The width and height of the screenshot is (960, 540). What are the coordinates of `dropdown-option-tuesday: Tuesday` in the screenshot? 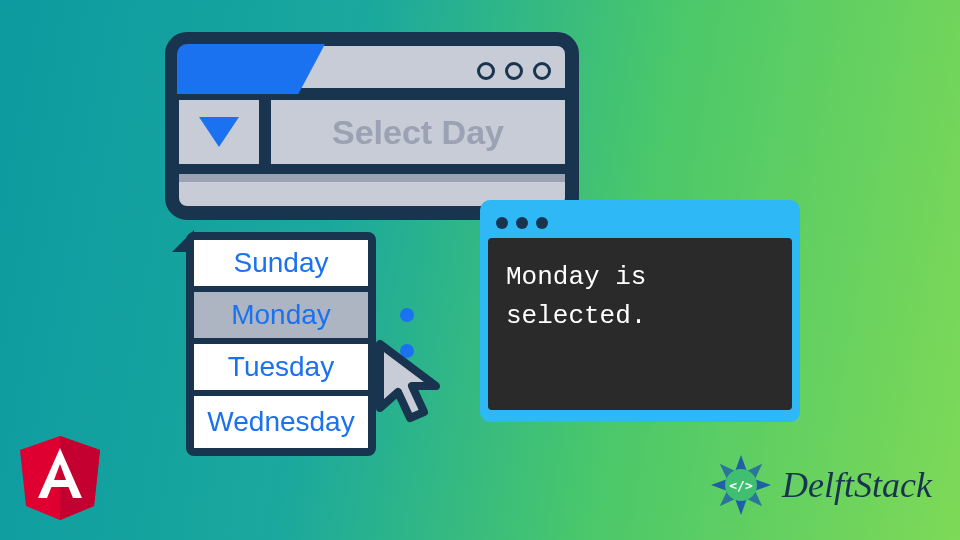 It's located at (281, 370).